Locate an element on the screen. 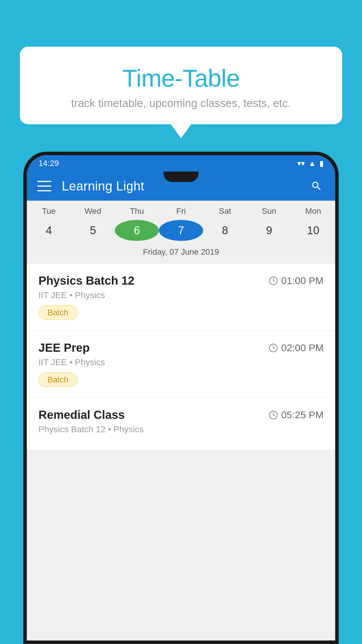 Image resolution: width=362 pixels, height=644 pixels. weekday-tue: Tue is located at coordinates (49, 211).